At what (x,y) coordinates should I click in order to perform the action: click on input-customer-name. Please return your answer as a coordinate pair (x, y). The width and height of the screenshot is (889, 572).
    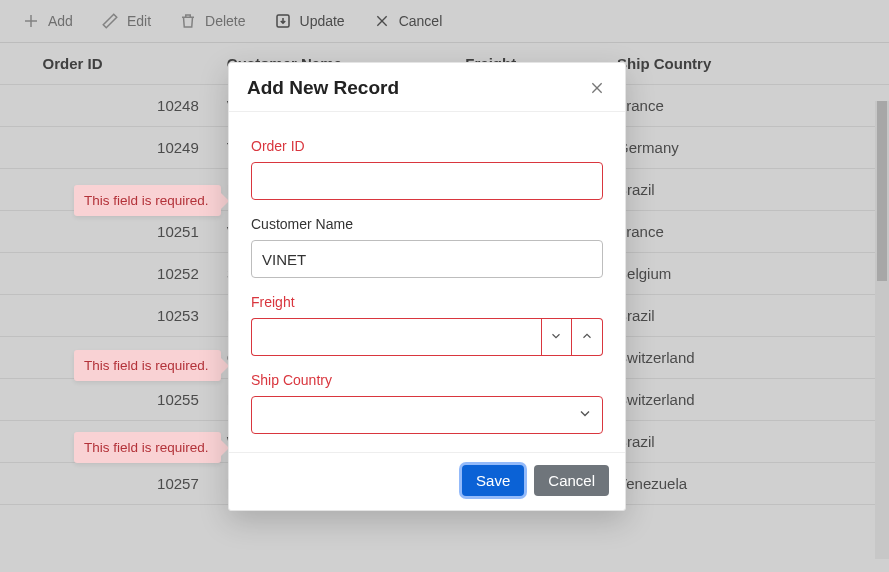
    Looking at the image, I should click on (427, 259).